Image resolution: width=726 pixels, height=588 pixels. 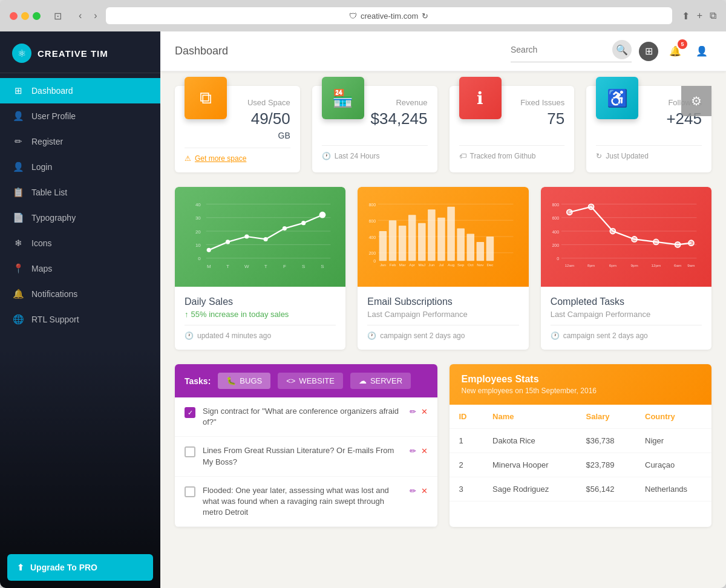 I want to click on sidebar-item-table-list: 📋 Table List, so click(x=80, y=192).